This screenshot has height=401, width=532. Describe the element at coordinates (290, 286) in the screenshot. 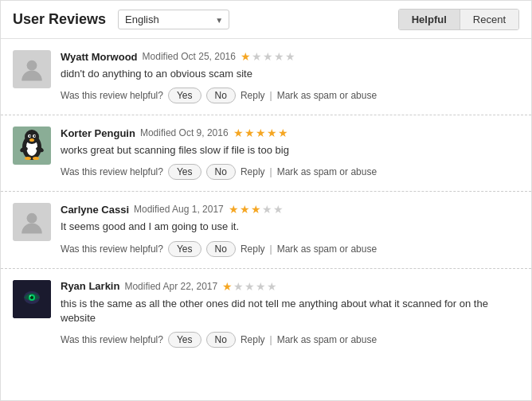

I see `review-meta: Ryan LarkinModified Apr 22, 2017★★★★★` at that location.